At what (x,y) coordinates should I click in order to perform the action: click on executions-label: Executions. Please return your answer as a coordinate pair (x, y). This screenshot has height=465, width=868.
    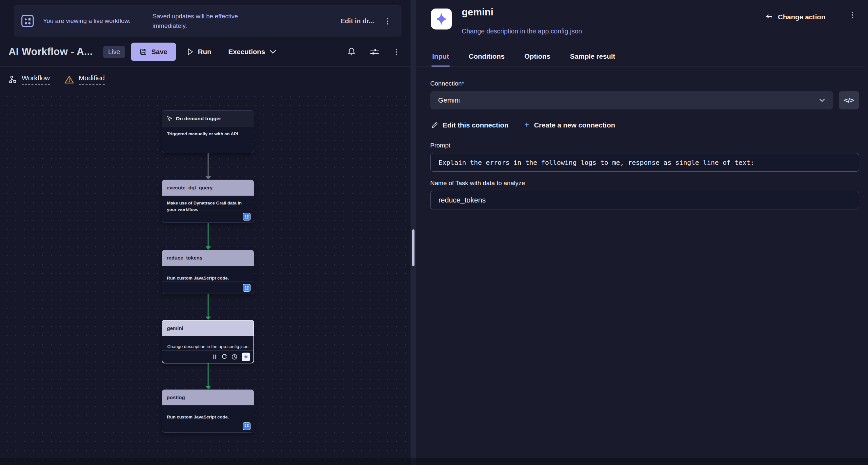
    Looking at the image, I should click on (247, 52).